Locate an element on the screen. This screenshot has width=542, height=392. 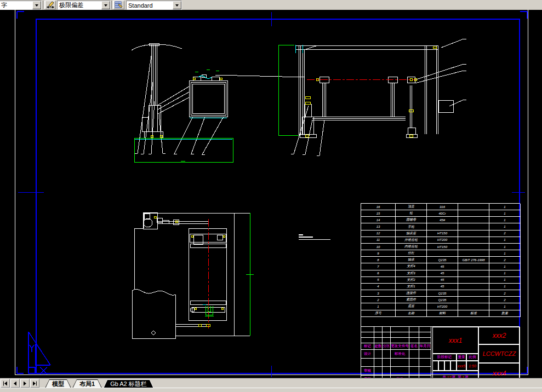
bom-cell: 316 is located at coordinates (443, 207).